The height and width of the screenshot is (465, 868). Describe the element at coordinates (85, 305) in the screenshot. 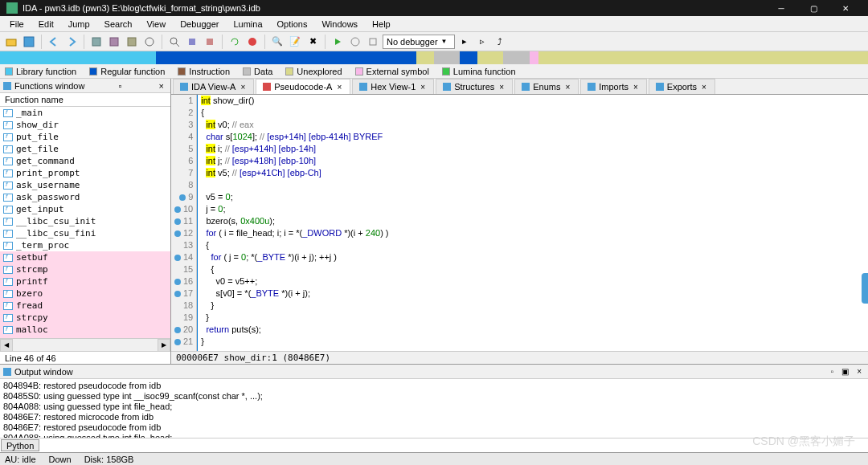

I see `function-item: fread` at that location.